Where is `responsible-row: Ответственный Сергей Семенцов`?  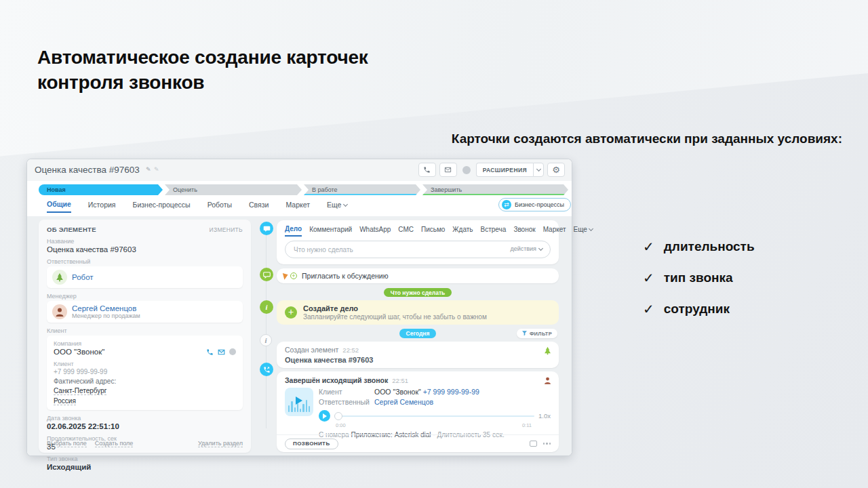
responsible-row: Ответственный Сергей Семенцов is located at coordinates (435, 402).